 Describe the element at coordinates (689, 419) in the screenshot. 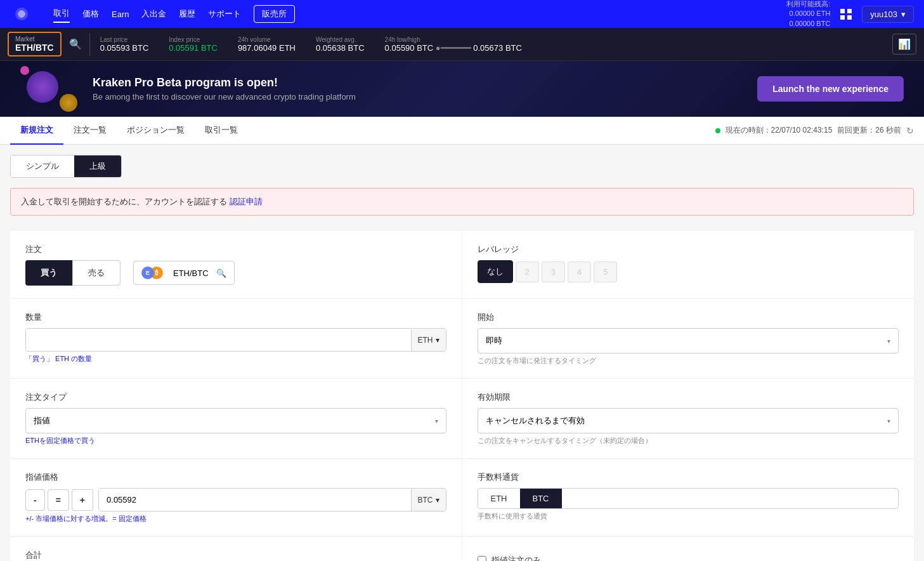

I see `expiry-right: 有効期限 キャンセルされるまで有効 ▾ この注文をキャンセルするタイミング（未約…` at that location.